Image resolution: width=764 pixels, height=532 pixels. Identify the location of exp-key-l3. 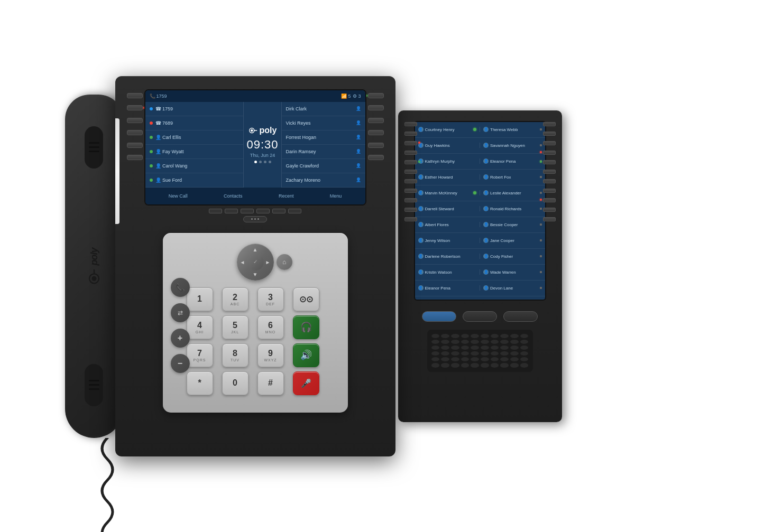
(411, 143).